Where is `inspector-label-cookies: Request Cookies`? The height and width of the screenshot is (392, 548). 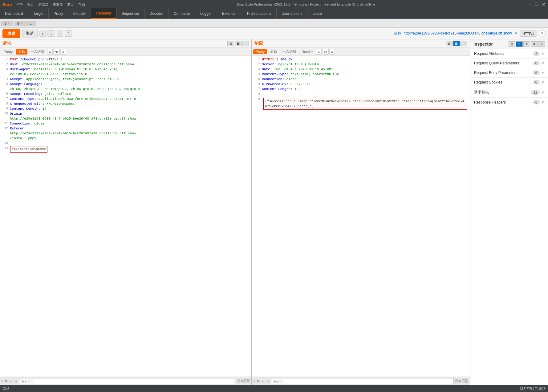
inspector-label-cookies: Request Cookies is located at coordinates (488, 82).